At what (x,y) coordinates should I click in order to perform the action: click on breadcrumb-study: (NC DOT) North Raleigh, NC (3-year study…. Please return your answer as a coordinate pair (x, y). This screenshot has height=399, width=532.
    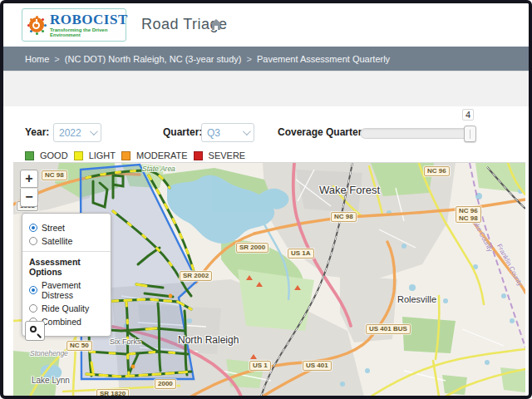
    Looking at the image, I should click on (153, 59).